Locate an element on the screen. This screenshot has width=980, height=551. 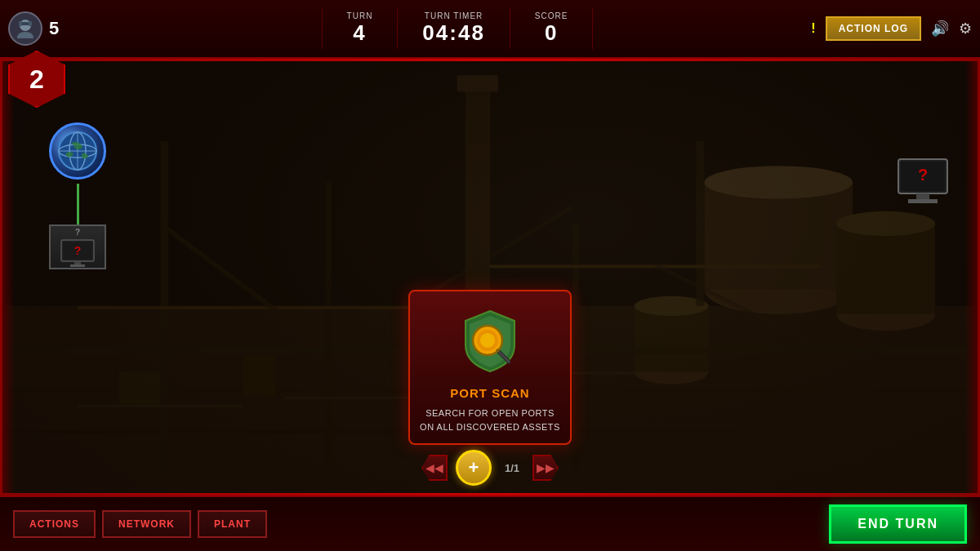
hex-badge: 2 is located at coordinates (37, 79).